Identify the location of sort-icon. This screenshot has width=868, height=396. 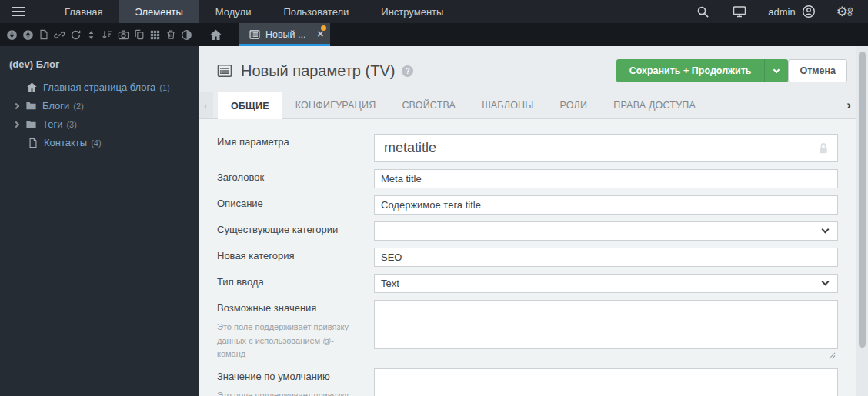
(91, 35).